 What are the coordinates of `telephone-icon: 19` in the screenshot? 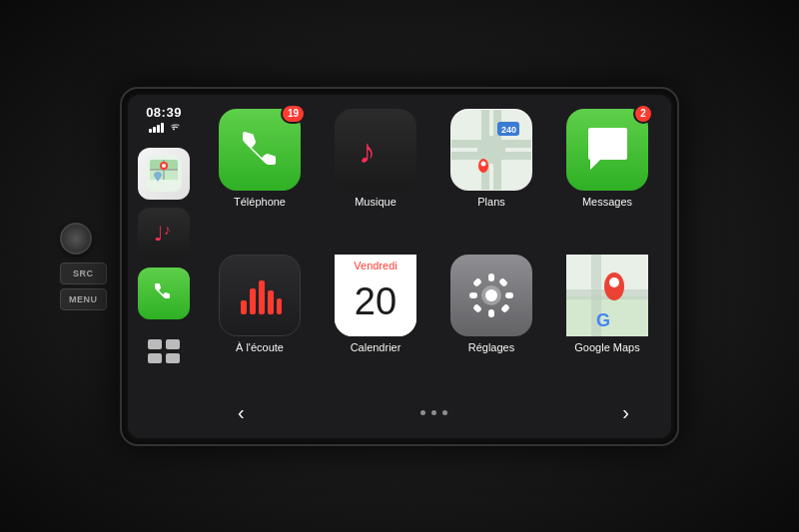 It's located at (260, 150).